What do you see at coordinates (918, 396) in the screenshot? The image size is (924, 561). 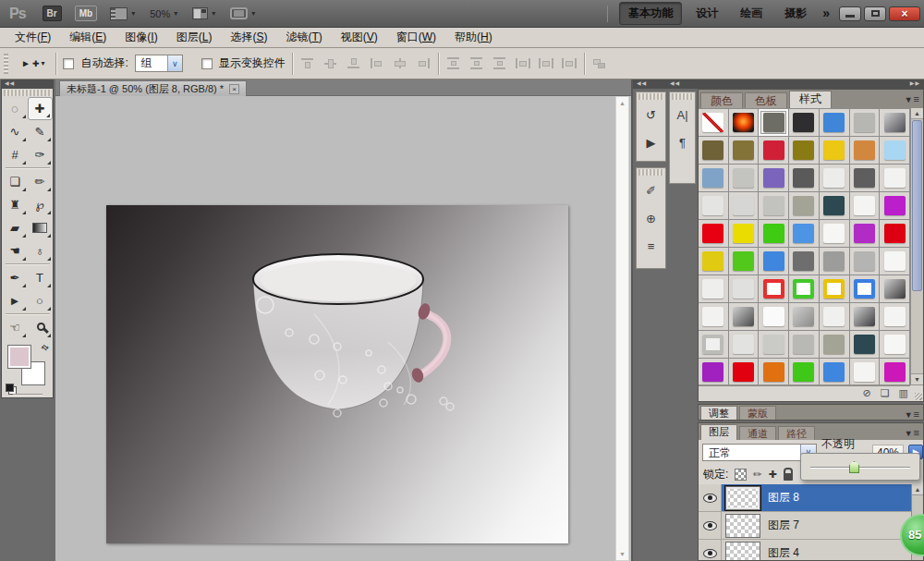 I see `resize-grip` at bounding box center [918, 396].